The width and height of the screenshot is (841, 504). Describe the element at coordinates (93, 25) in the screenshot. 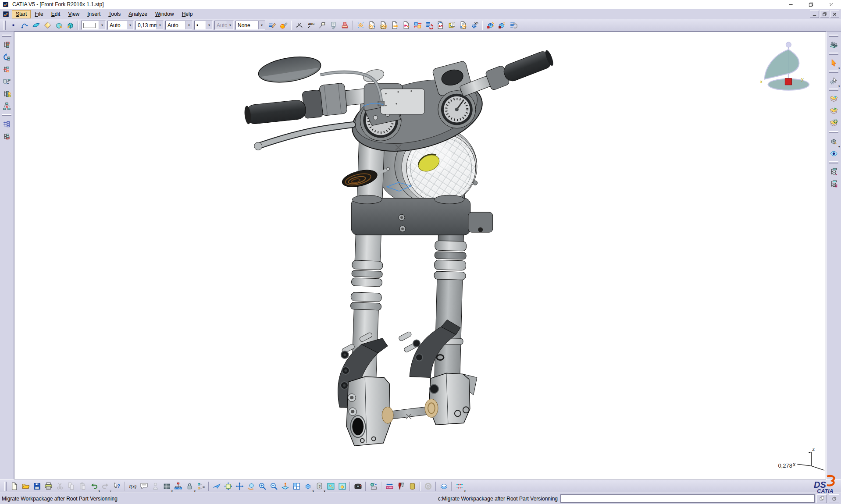

I see `line-color-combo: ▾` at that location.